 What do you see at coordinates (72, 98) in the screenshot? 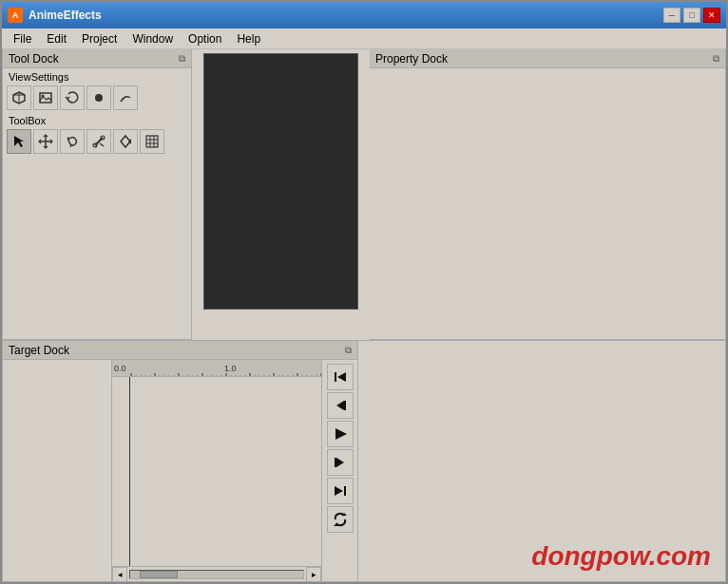
I see `view-tool-rotate` at bounding box center [72, 98].